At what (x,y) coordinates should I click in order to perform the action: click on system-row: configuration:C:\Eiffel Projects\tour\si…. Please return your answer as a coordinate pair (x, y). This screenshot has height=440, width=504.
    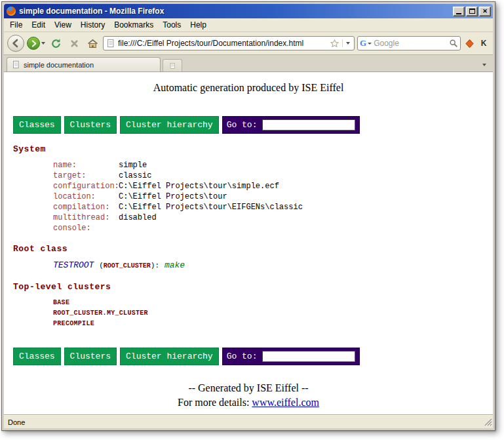
    Looking at the image, I should click on (273, 186).